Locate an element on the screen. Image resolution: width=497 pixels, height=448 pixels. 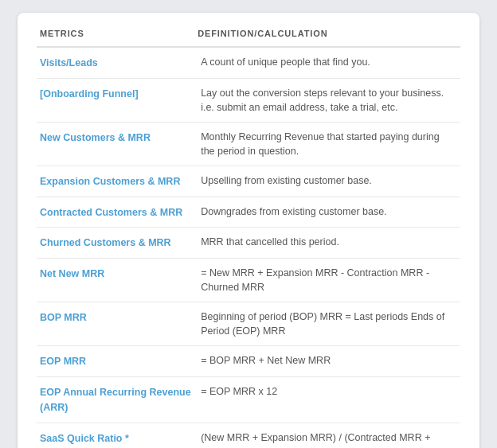
definition-cell: Upselling from existing customer base. is located at coordinates (329, 181).